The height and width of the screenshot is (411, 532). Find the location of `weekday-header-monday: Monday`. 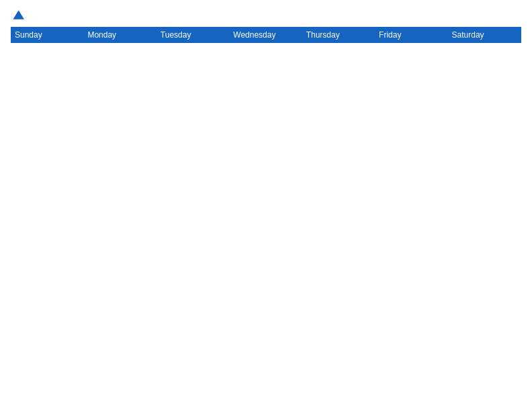

weekday-header-monday: Monday is located at coordinates (120, 35).